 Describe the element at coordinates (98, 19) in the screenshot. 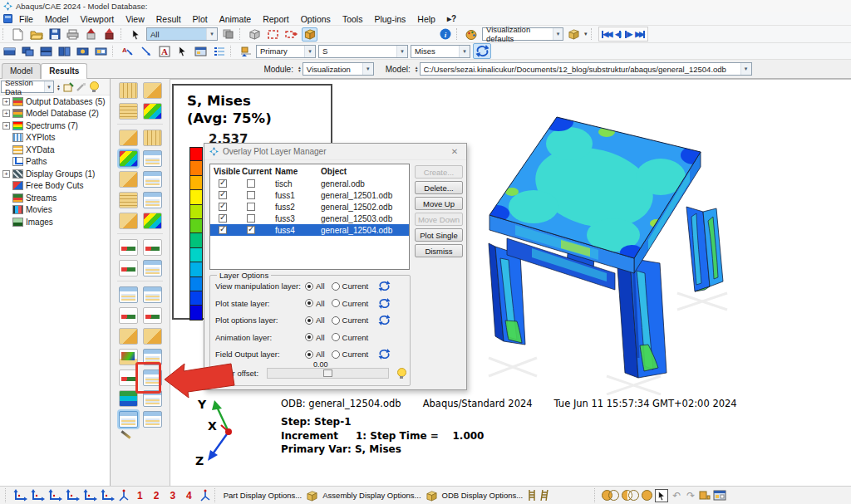

I see `menu-viewport: Viewport` at that location.